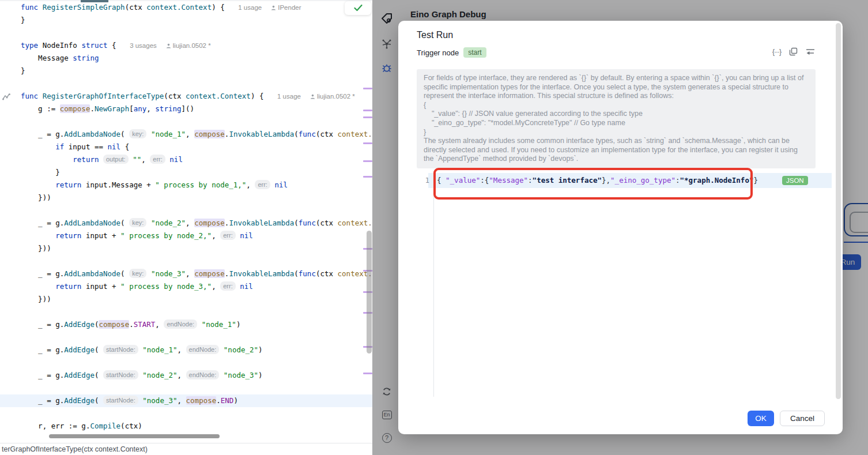 Image resolution: width=868 pixels, height=455 pixels. I want to click on code-line: func RegisterSimpleGraph(ctx context.Con…, so click(186, 7).